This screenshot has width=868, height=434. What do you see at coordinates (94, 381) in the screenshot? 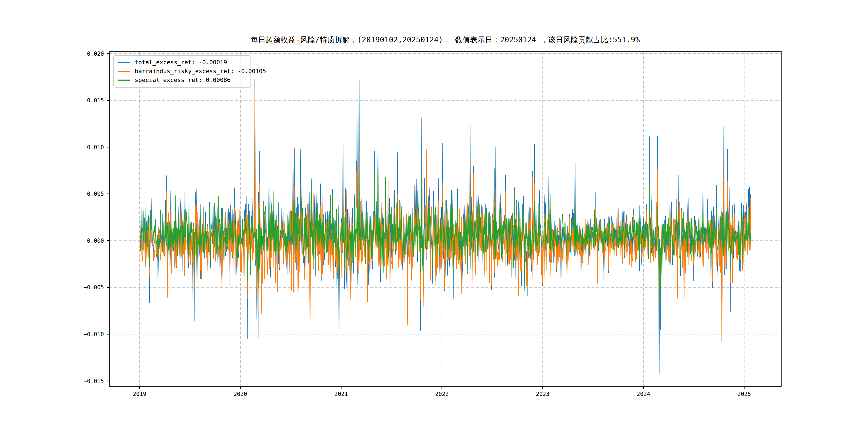
I see `y-tick-label: −0.015` at bounding box center [94, 381].